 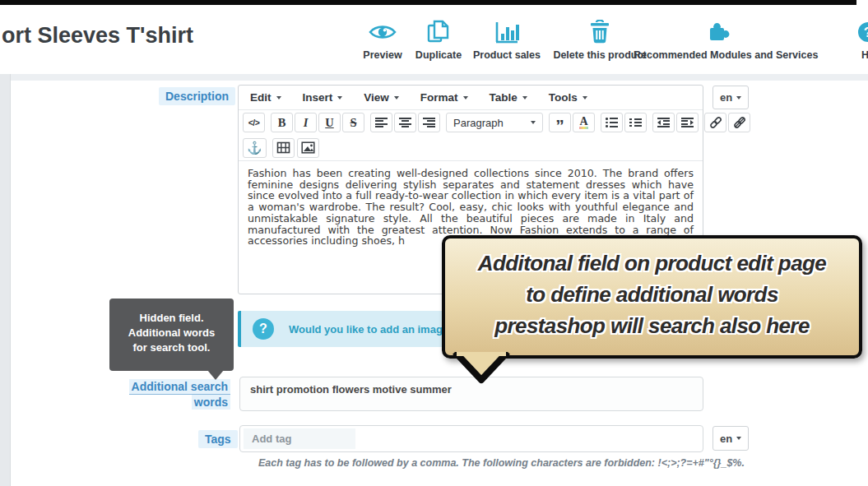 I want to click on tags-input: Add tag, so click(x=471, y=439).